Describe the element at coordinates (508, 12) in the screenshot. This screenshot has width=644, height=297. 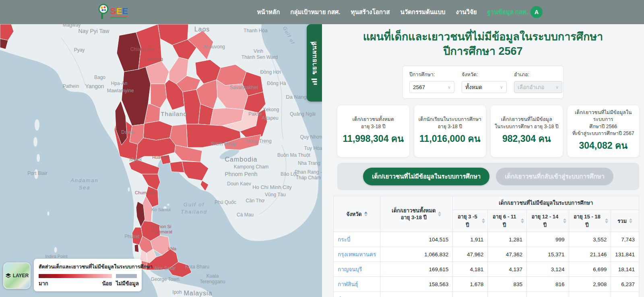
I see `nav-item: ฐานข้อมูล กสศ.` at that location.